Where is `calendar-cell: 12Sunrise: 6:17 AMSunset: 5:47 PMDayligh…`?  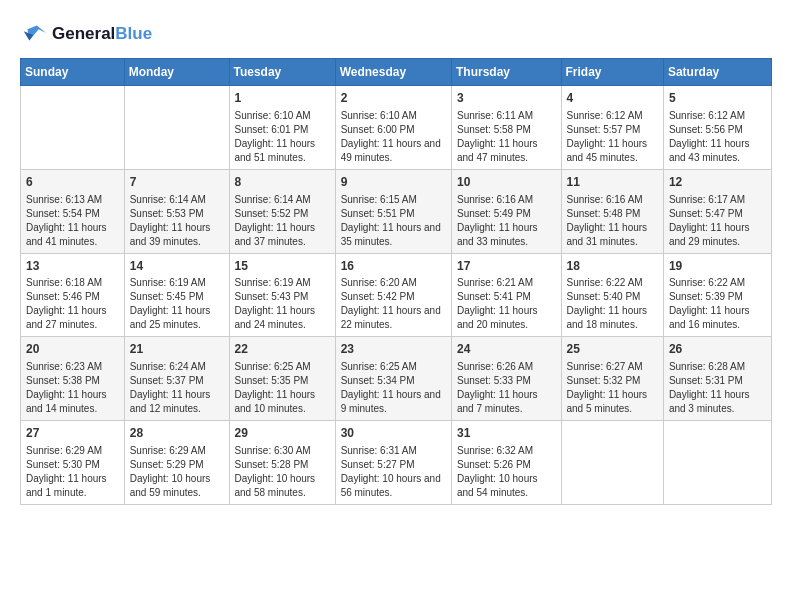
calendar-cell: 12Sunrise: 6:17 AMSunset: 5:47 PMDayligh… is located at coordinates (717, 211).